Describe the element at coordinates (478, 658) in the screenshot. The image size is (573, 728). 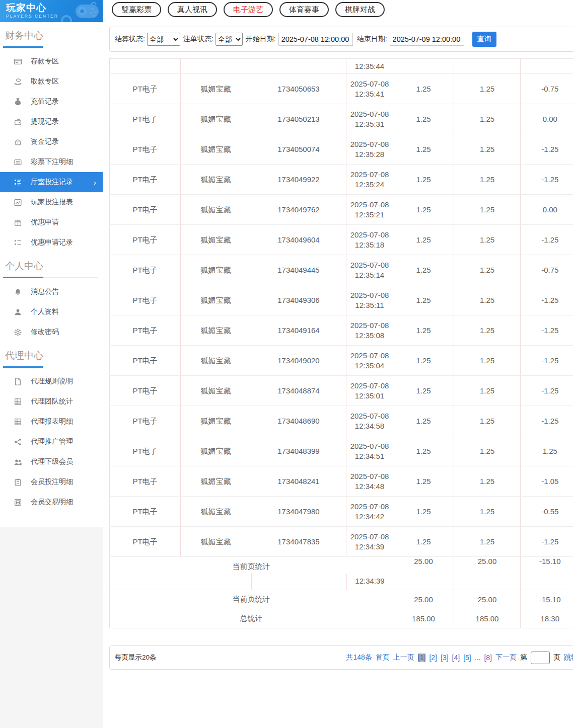
I see `page-link: ...` at that location.